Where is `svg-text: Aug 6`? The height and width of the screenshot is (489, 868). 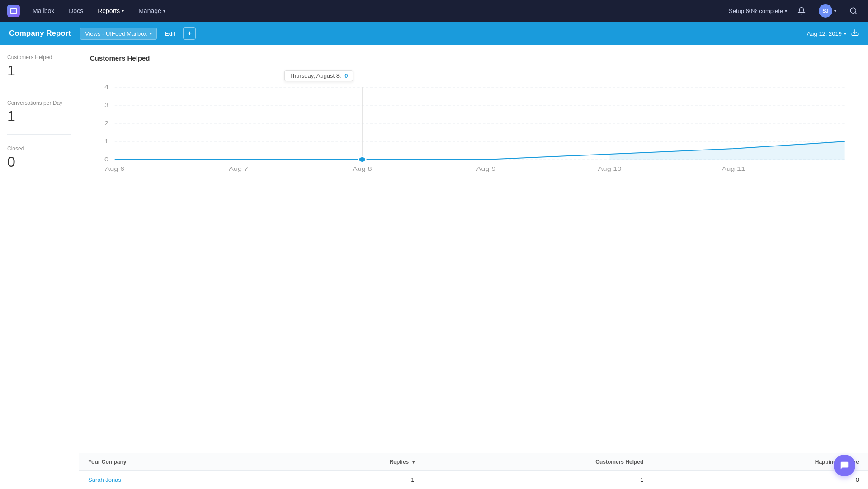 svg-text: Aug 6 is located at coordinates (115, 169).